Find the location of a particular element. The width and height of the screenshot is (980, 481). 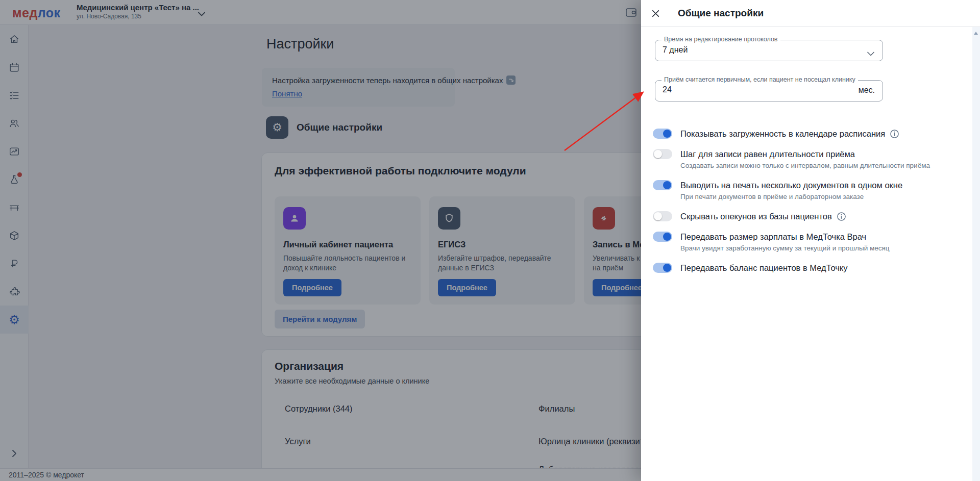

toggle-row-step-equals-duration: Шаг для записи равен длительности приёма… is located at coordinates (805, 159).